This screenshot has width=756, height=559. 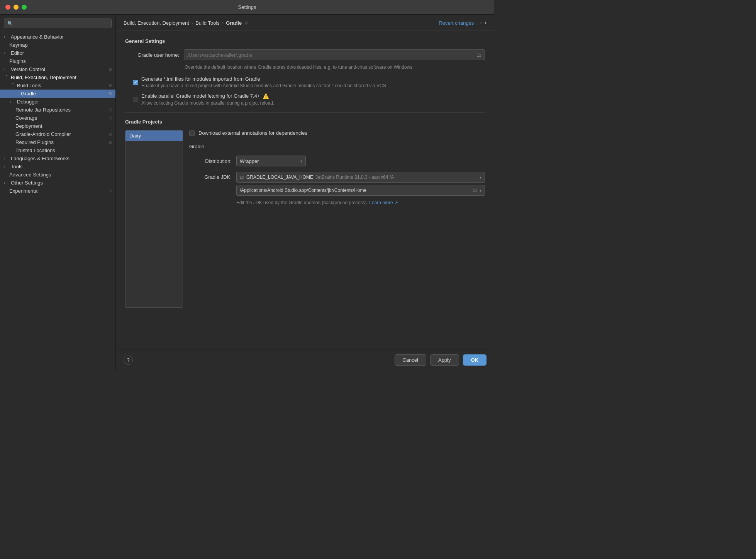 What do you see at coordinates (192, 133) in the screenshot?
I see `download-checkbox` at bounding box center [192, 133].